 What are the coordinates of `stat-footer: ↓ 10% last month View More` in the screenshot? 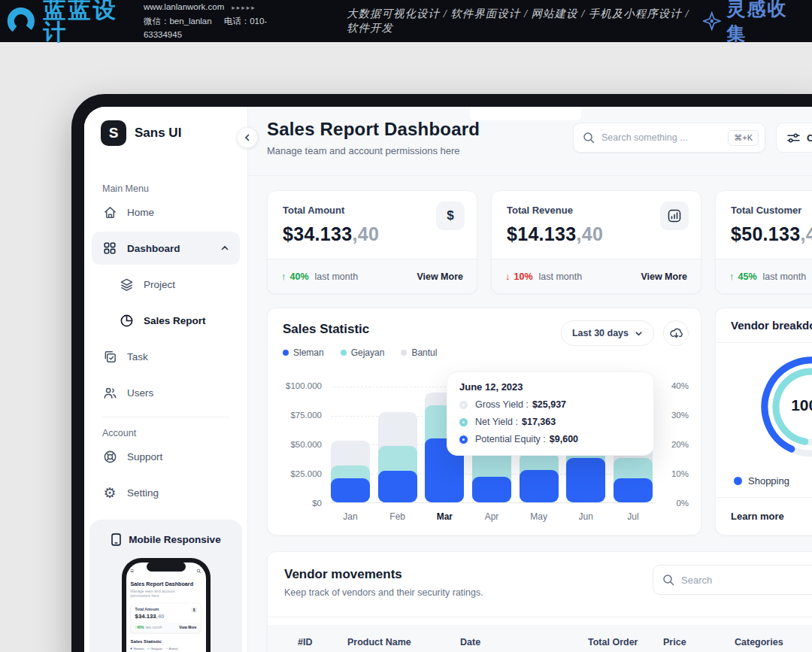 It's located at (596, 276).